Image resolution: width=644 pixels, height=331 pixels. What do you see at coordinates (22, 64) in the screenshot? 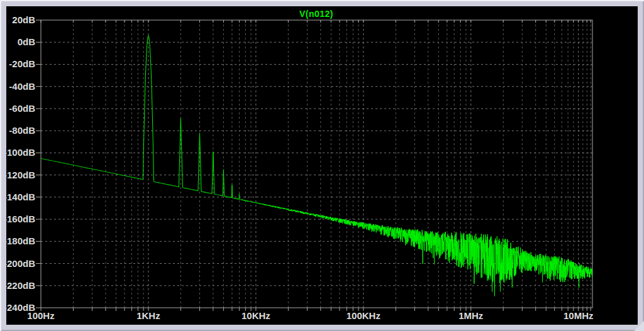
I see `y-tick-label: -20dB` at bounding box center [22, 64].